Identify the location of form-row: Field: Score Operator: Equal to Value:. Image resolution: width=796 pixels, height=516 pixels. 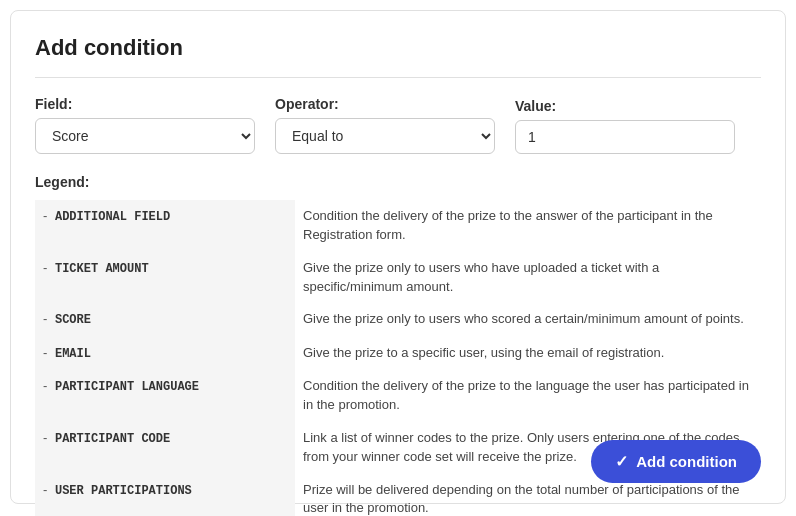
(398, 125).